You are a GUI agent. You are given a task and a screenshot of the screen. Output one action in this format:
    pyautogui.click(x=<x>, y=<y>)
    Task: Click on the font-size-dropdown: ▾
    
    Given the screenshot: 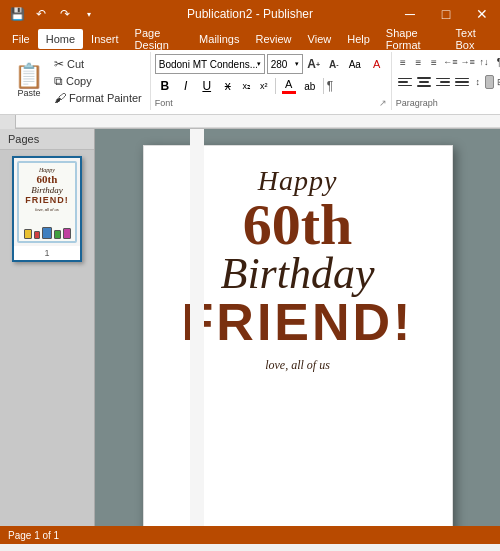 What is the action you would take?
    pyautogui.click(x=297, y=64)
    